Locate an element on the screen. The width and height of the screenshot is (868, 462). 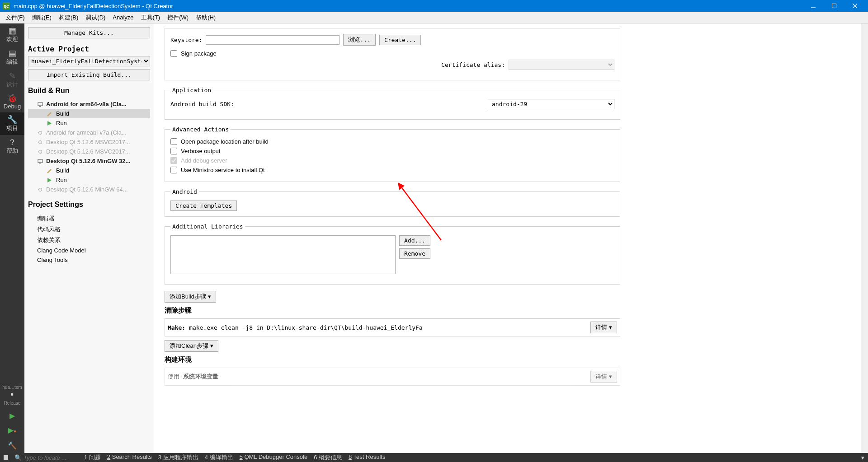
window-close-button is located at coordinates (855, 6).